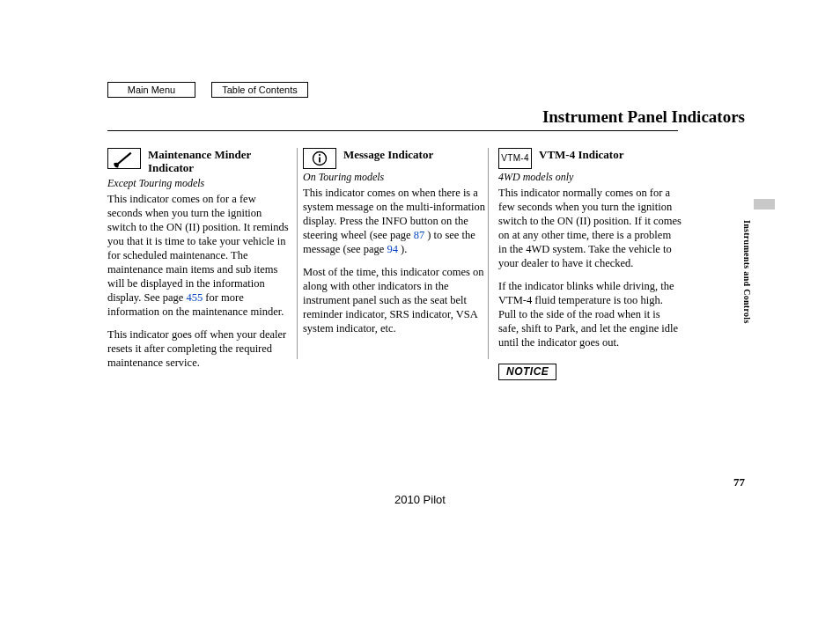 This screenshot has width=840, height=625. Describe the element at coordinates (590, 314) in the screenshot. I see `text: If the indicator blinks while driving, t…` at that location.